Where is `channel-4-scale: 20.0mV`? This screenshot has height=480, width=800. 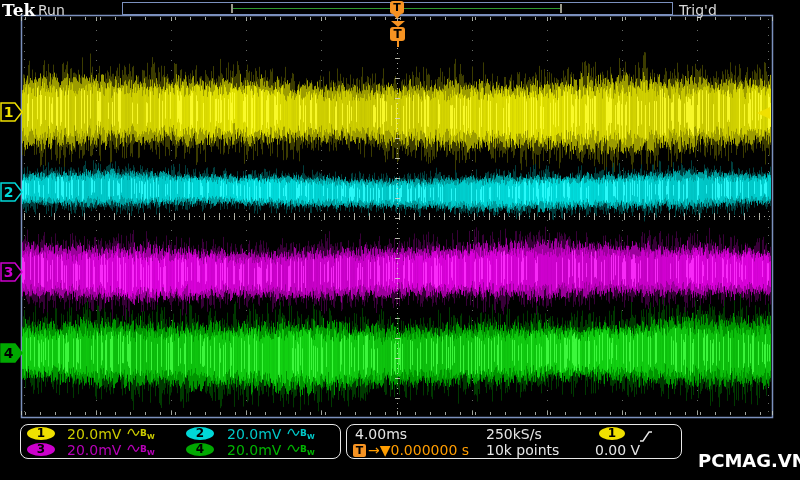 channel-4-scale: 20.0mV is located at coordinates (254, 450).